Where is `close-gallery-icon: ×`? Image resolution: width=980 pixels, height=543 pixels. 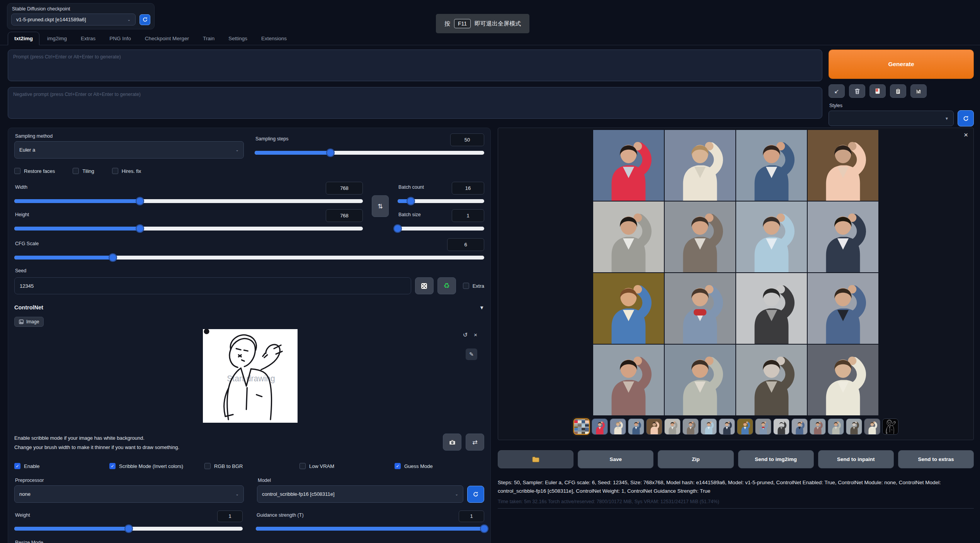
close-gallery-icon: × is located at coordinates (966, 135).